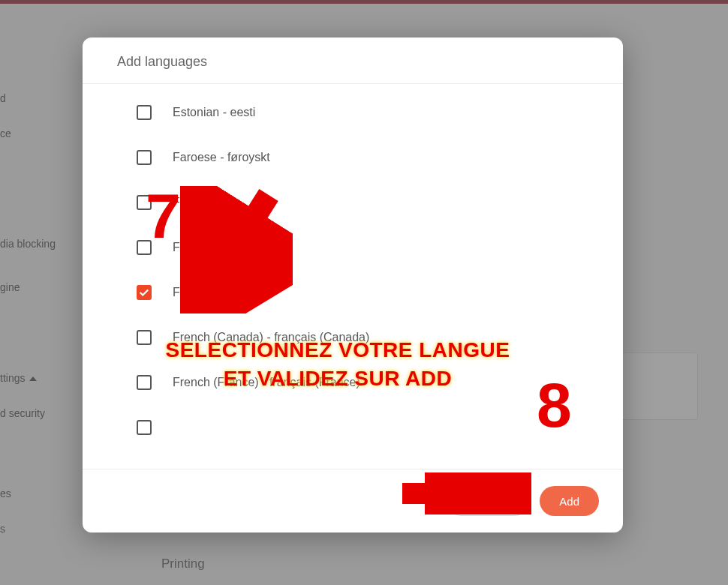  I want to click on language-option-french-france: French (France) - français (France), so click(359, 382).